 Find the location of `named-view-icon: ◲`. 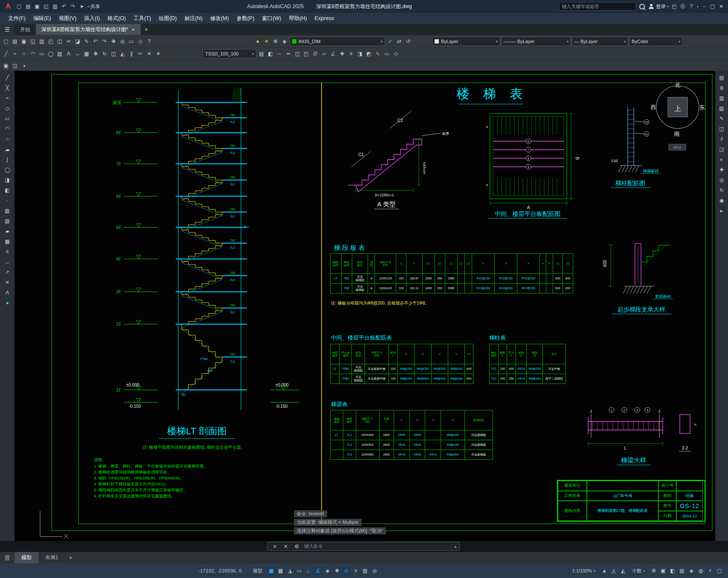

named-view-icon: ◲ is located at coordinates (15, 66).